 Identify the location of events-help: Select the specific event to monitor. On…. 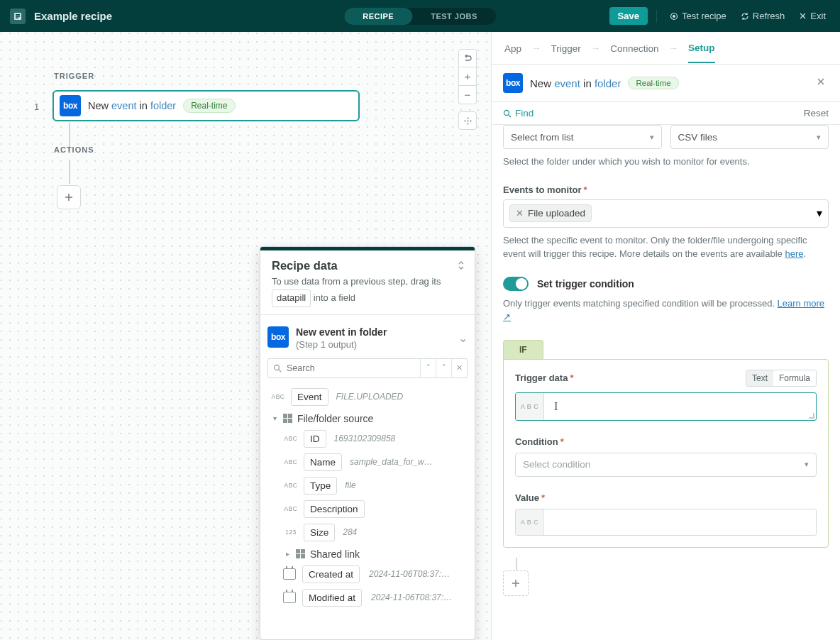
(665, 247).